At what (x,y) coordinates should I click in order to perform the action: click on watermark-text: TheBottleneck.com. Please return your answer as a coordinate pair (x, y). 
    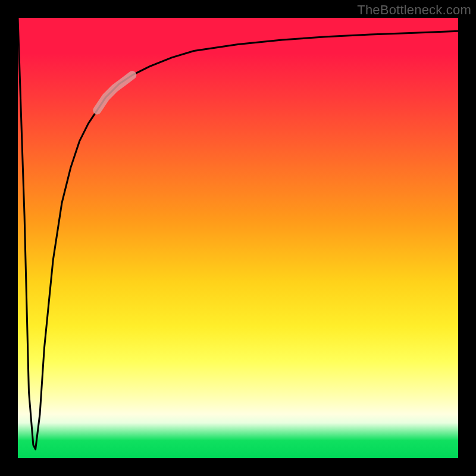
    Looking at the image, I should click on (414, 10).